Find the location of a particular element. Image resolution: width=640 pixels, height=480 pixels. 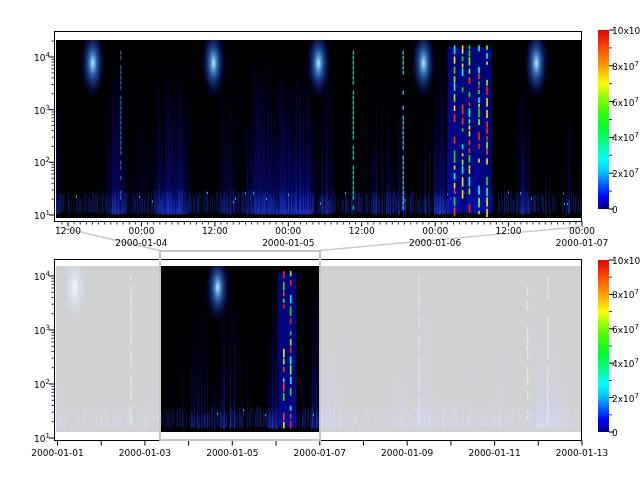

x-tick-label-date: 2000-01-09 is located at coordinates (407, 454).